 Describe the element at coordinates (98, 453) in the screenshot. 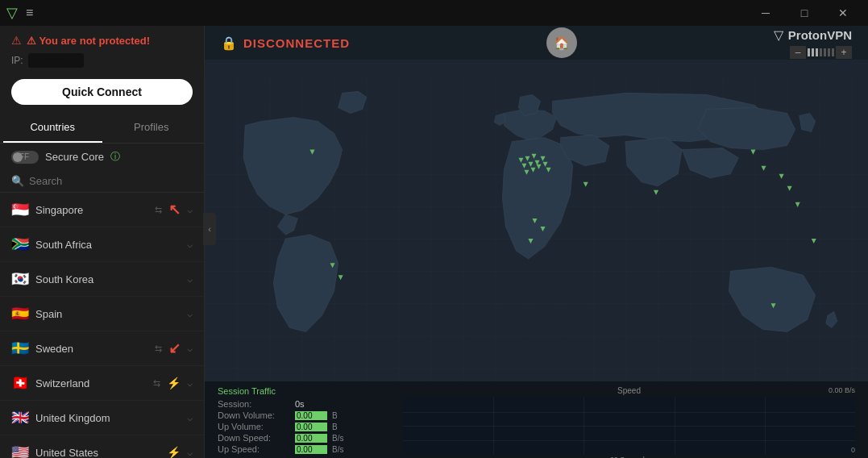

I see `country-name: United States` at that location.